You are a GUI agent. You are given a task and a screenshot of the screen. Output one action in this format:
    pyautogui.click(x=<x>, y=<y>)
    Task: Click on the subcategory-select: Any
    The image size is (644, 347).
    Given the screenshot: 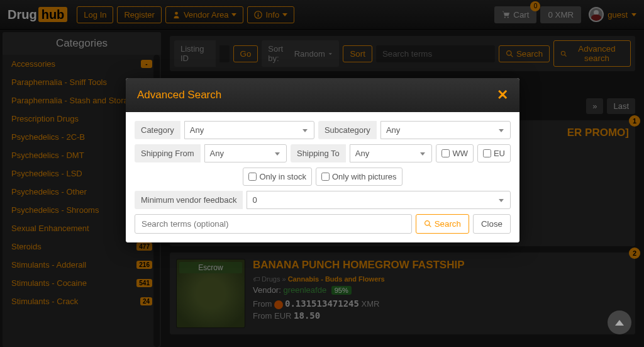 What is the action you would take?
    pyautogui.click(x=445, y=130)
    